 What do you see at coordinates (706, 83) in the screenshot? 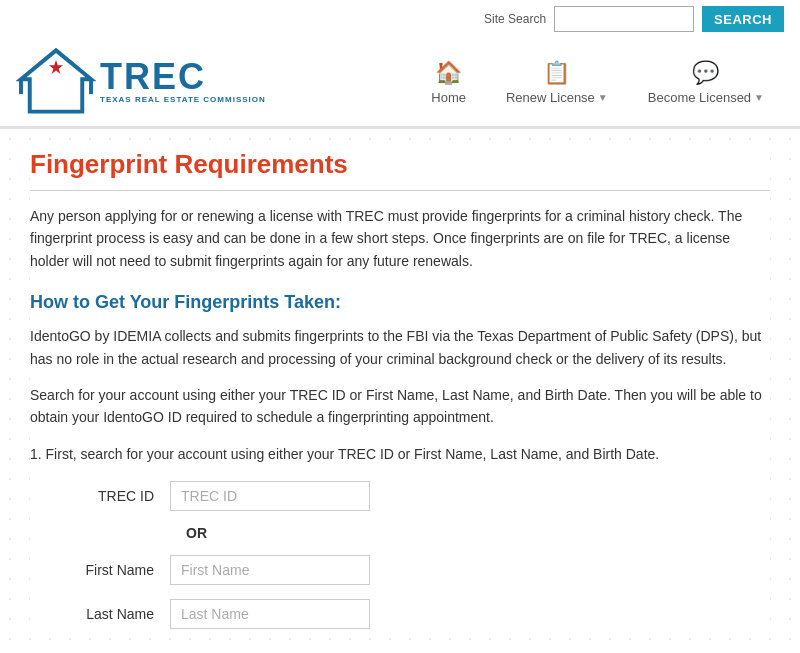
I see `nav-become-licensed: 💬 Become Licensed ▼` at bounding box center [706, 83].